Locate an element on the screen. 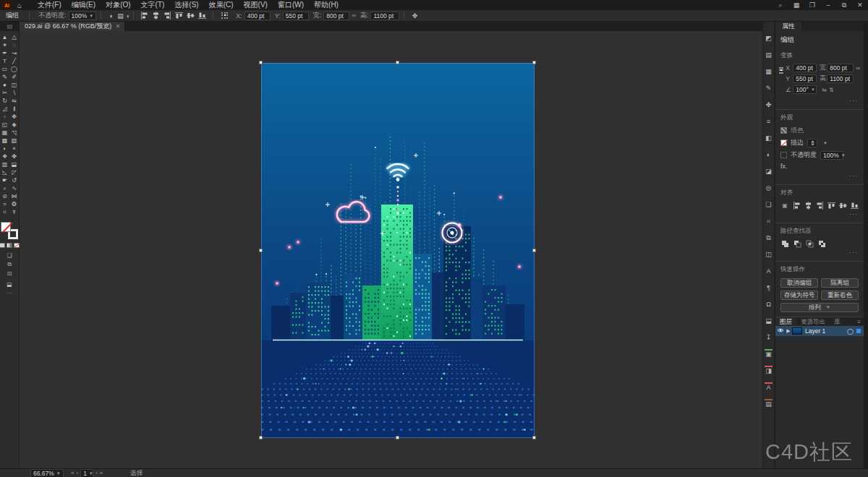  character-panel-icon: A is located at coordinates (768, 272).